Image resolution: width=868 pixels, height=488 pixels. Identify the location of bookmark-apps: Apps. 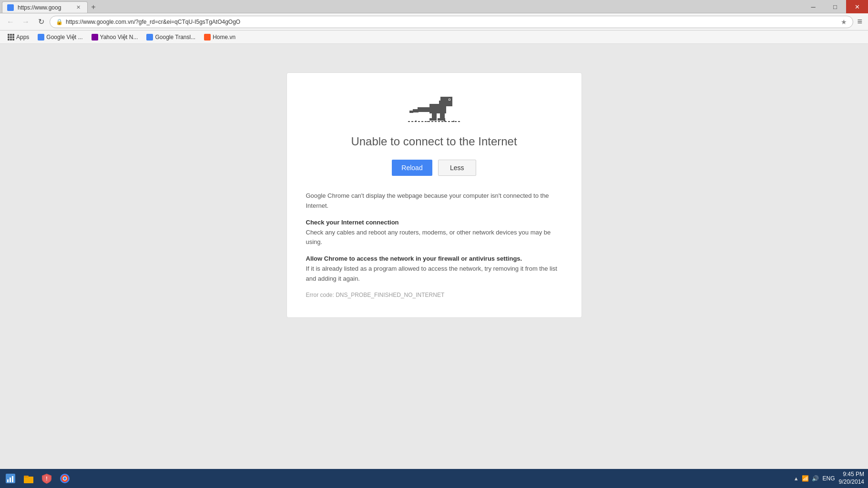
(18, 37).